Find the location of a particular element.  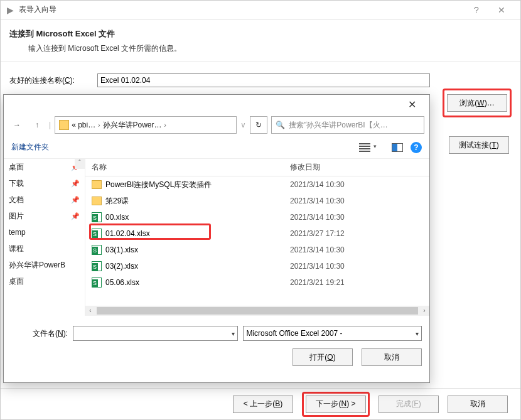

close-icon: ✕ is located at coordinates (502, 10).